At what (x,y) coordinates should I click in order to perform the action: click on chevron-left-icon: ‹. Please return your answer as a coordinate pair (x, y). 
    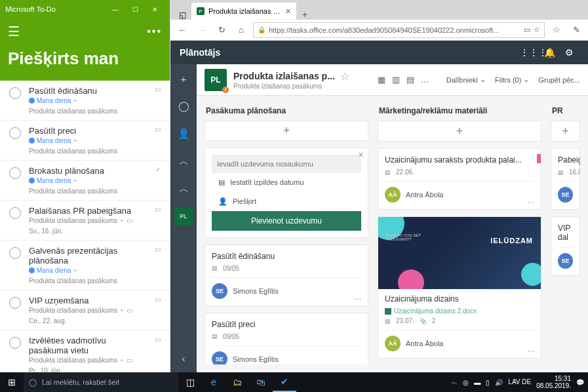
    Looking at the image, I should click on (184, 358).